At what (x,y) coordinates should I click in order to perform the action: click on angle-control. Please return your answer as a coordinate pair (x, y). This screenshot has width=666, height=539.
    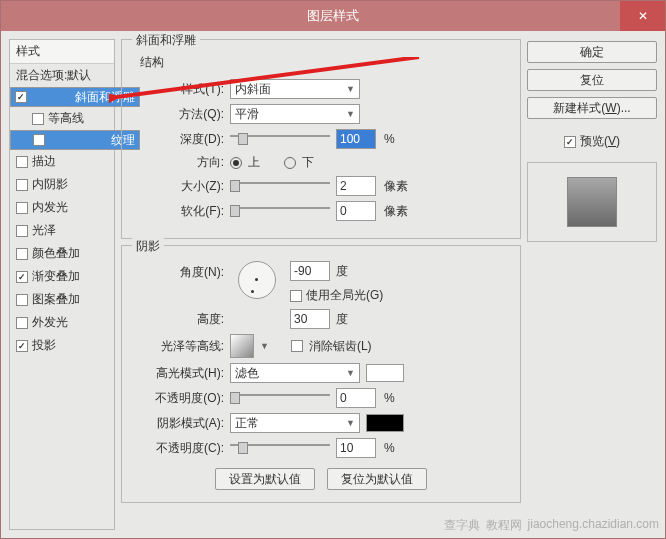
    Looking at the image, I should click on (257, 280).